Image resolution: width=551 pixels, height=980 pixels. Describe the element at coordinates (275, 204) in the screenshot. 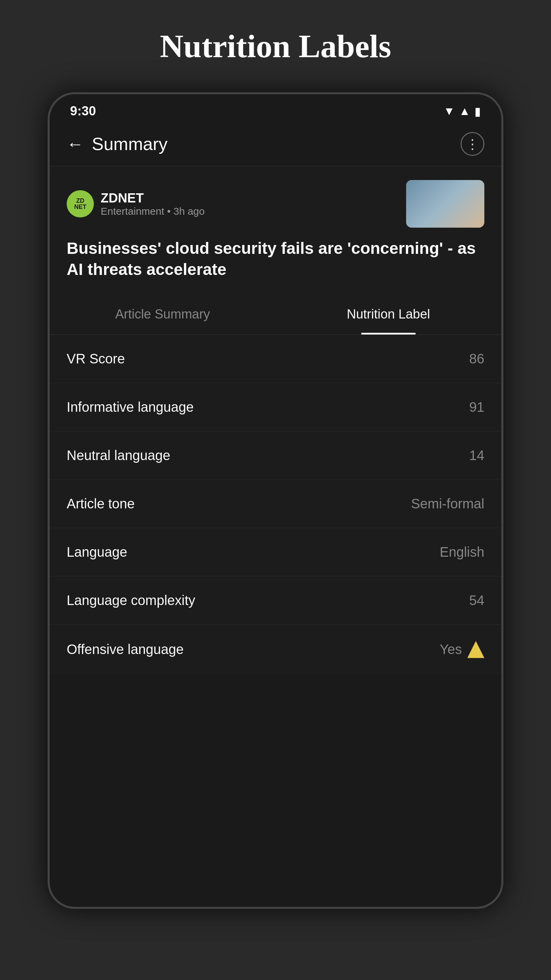

I see `source-row: ZDNET ZDNET Entertainment • 3h ago` at that location.